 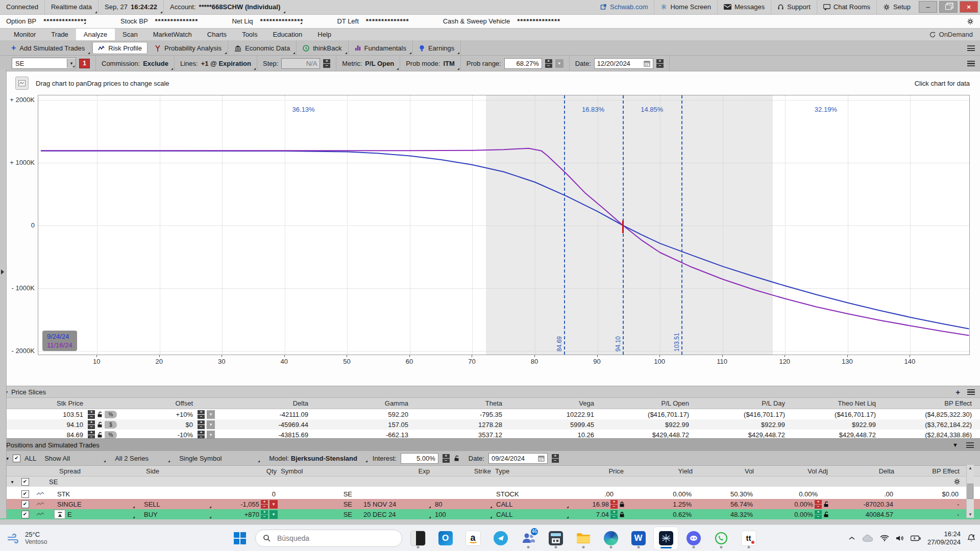 What do you see at coordinates (624, 63) in the screenshot?
I see `date-input: 12/20/2024` at bounding box center [624, 63].